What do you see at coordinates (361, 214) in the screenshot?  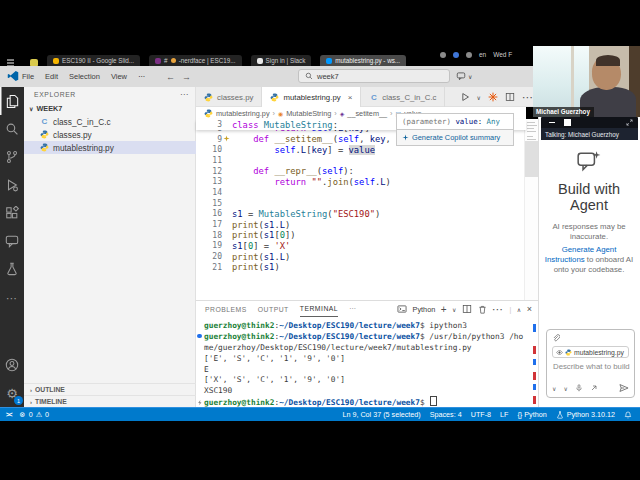 I see `code-line-16: 16s1 = MutableString("ESC190")` at bounding box center [361, 214].